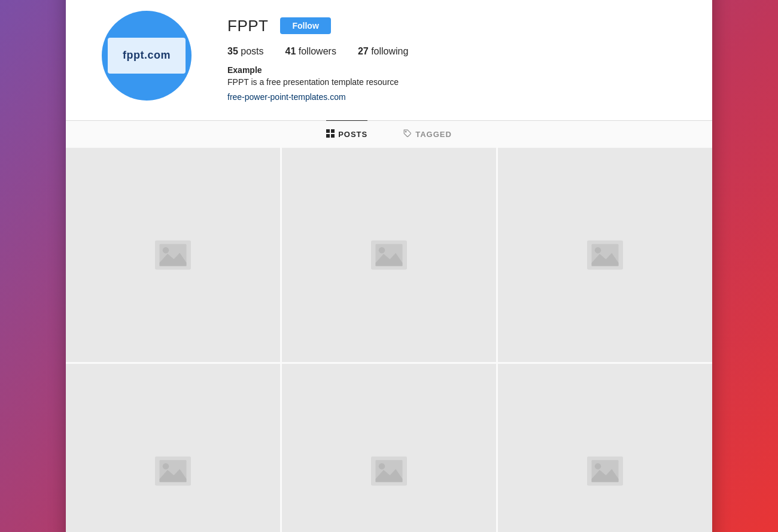  What do you see at coordinates (353, 134) in the screenshot?
I see `tab-posts-label: POSTS` at bounding box center [353, 134].